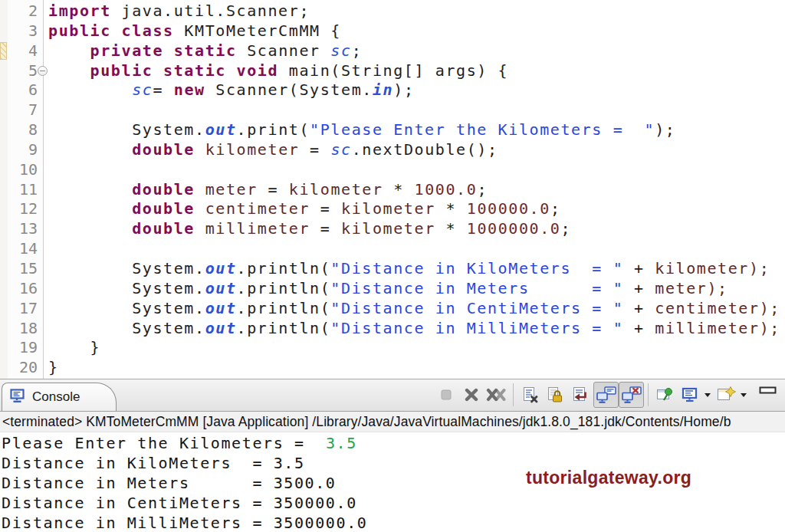 This screenshot has width=785, height=532. I want to click on minimize-button, so click(768, 391).